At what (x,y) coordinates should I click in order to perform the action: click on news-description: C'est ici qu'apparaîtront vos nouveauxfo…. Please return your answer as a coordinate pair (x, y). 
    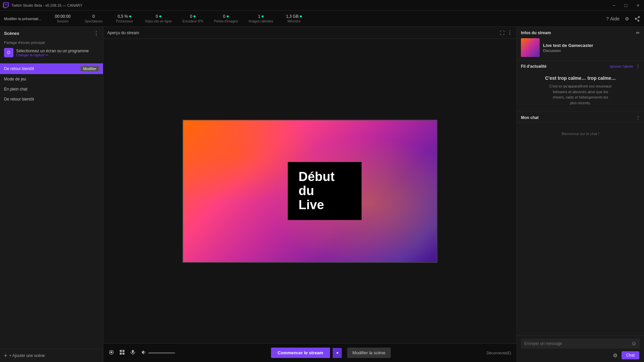
    Looking at the image, I should click on (580, 95).